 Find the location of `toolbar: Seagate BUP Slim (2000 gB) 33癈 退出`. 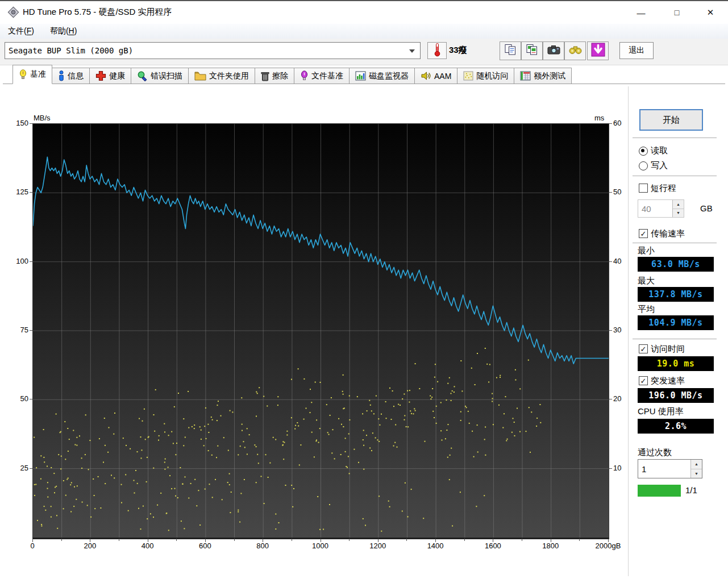

toolbar: Seagate BUP Slim (2000 gB) 33癈 退出 is located at coordinates (364, 52).